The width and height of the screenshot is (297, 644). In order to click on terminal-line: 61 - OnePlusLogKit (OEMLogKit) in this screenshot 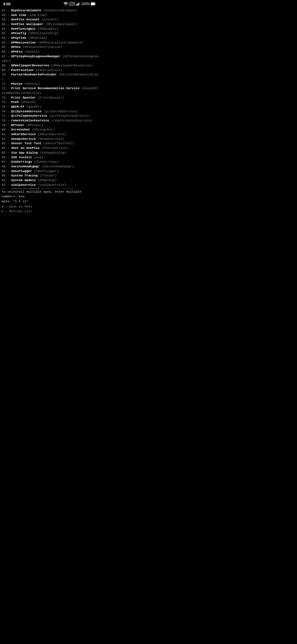, I will do `click(50, 29)`.